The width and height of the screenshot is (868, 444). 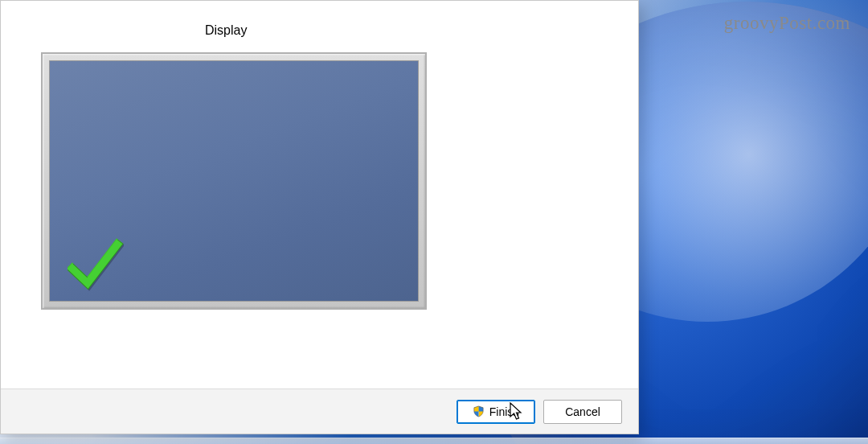 What do you see at coordinates (479, 412) in the screenshot?
I see `uac-shield-icon` at bounding box center [479, 412].